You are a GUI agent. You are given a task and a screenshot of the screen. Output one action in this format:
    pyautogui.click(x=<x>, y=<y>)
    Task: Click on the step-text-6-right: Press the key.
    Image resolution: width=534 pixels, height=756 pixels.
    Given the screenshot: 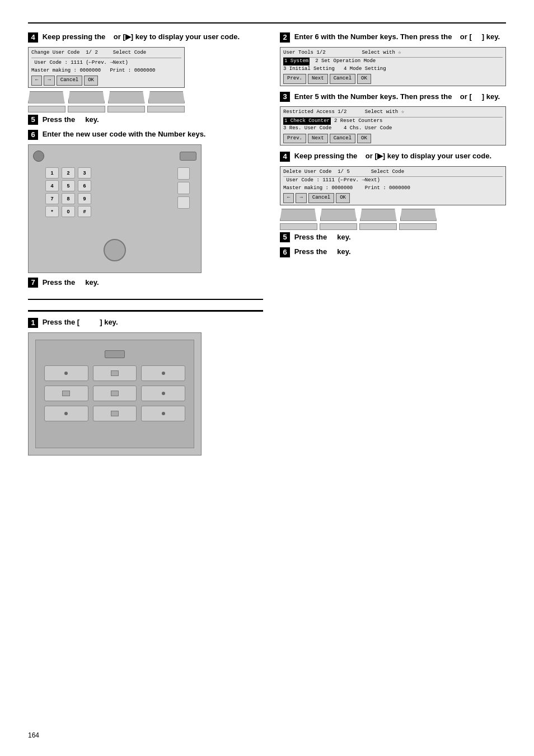 What is the action you would take?
    pyautogui.click(x=322, y=252)
    